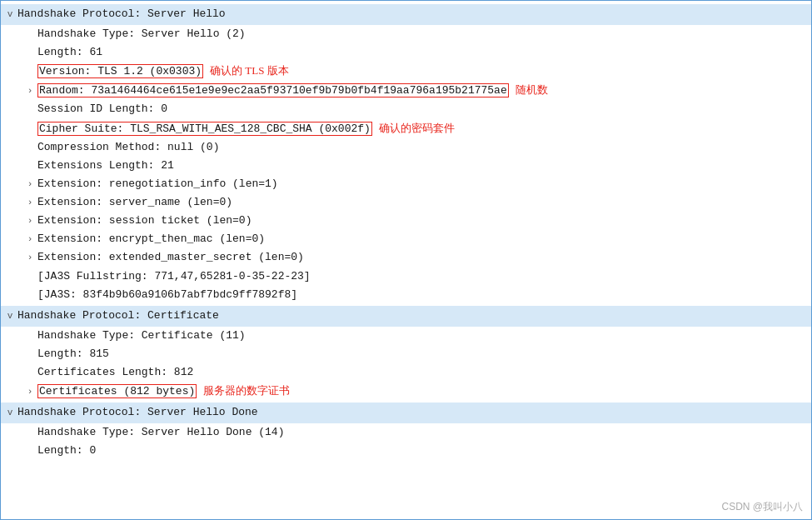  Describe the element at coordinates (161, 432) in the screenshot. I see `done-type-label: Handshake Type: Server Hello Done (14)` at that location.